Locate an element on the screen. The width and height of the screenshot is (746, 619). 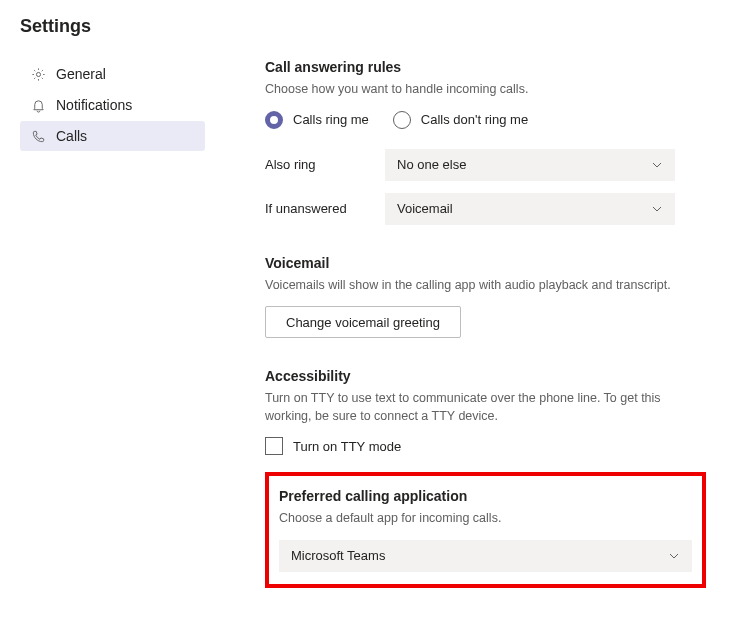
if-unanswered-label: If unanswered is located at coordinates (325, 208).